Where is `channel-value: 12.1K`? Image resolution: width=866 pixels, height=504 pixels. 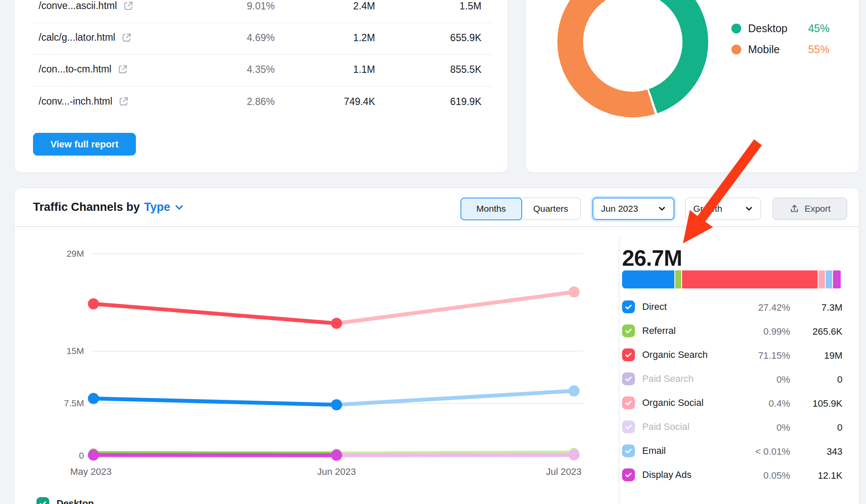 channel-value: 12.1K is located at coordinates (800, 476).